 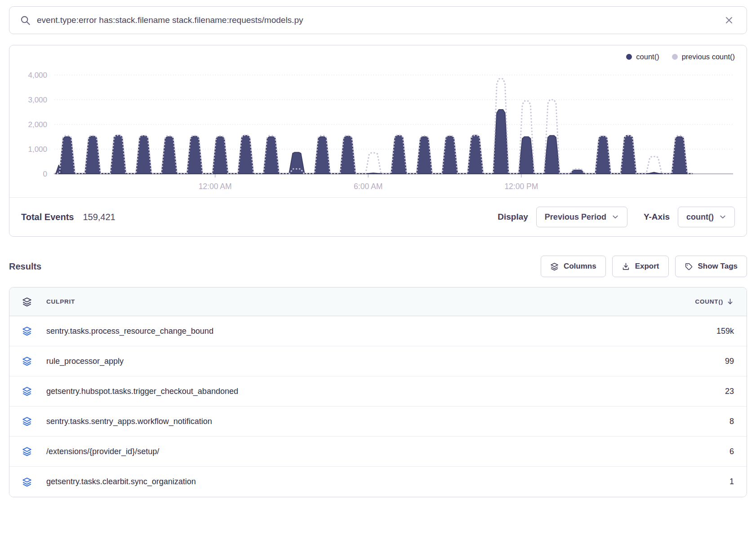 I want to click on svg-text: 6:00 AM, so click(x=368, y=186).